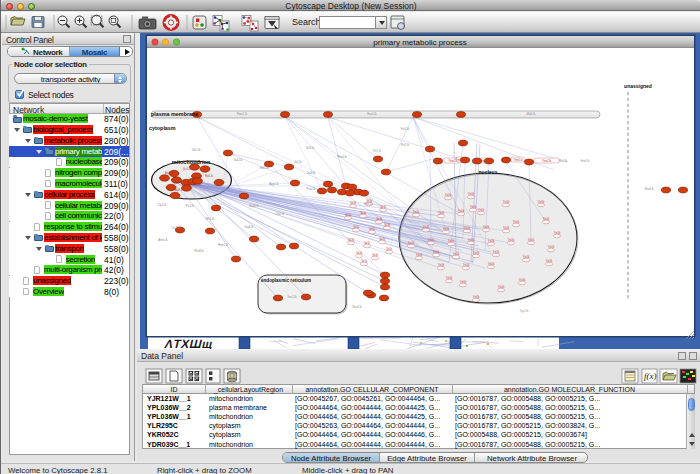 The height and width of the screenshot is (474, 700). Describe the element at coordinates (198, 185) in the screenshot. I see `svg-text: Cor1-lk` at that location.